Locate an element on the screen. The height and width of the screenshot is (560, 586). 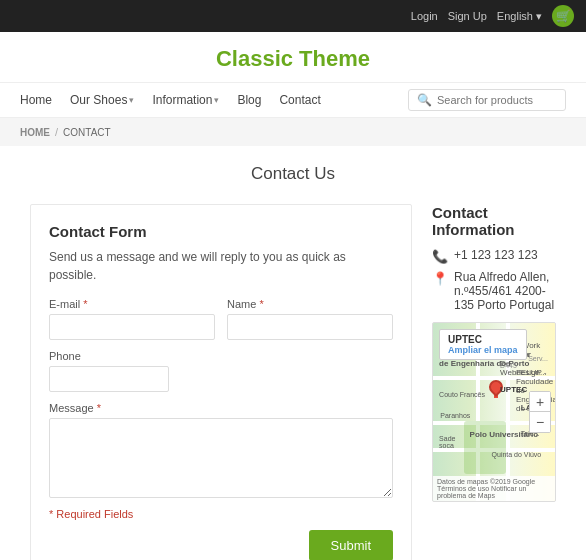
email-group: E-mail * is located at coordinates (132, 319).